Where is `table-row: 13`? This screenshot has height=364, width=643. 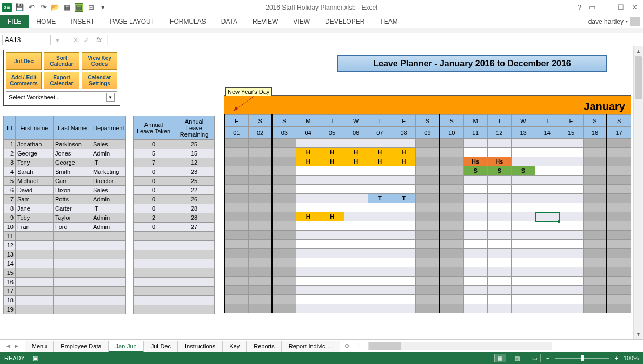
table-row: 13 is located at coordinates (65, 255).